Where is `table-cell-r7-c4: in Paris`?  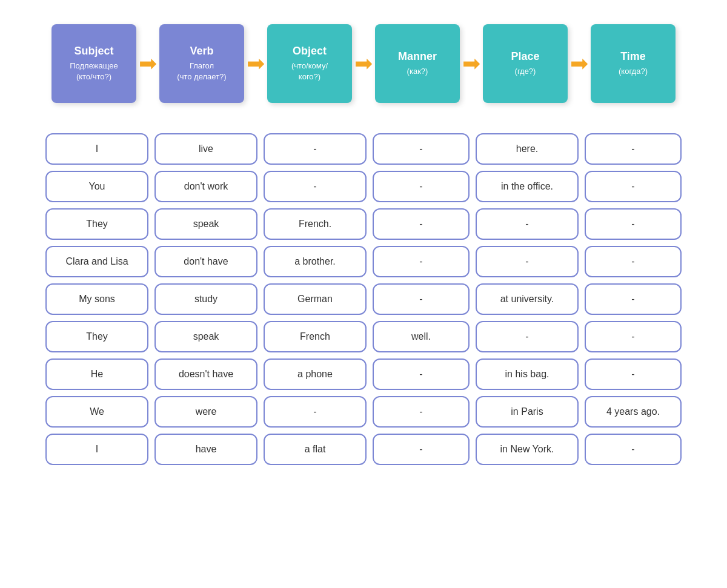 table-cell-r7-c4: in Paris is located at coordinates (527, 412).